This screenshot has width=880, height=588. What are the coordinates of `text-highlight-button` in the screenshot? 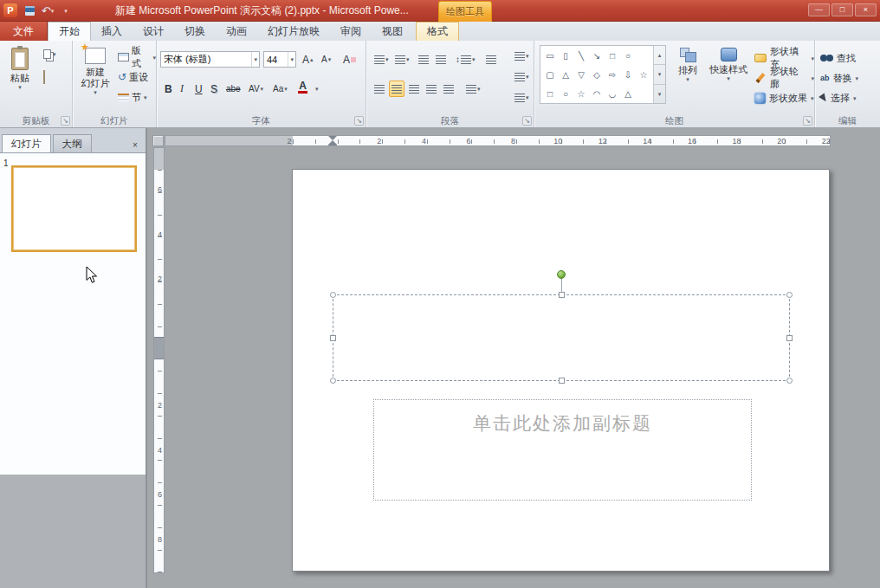 It's located at (491, 59).